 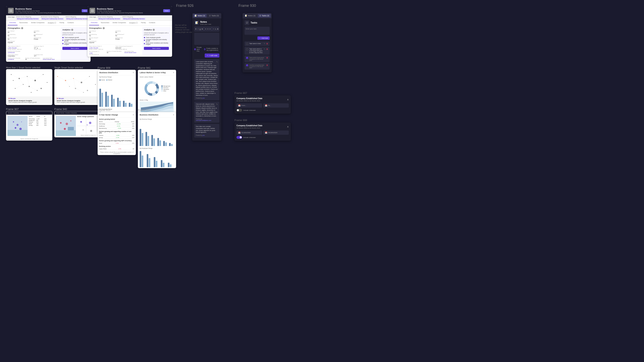 What do you see at coordinates (262, 105) in the screenshot?
I see `date-inputs-row-empty: 📅 From... 📅 To...` at bounding box center [262, 105].